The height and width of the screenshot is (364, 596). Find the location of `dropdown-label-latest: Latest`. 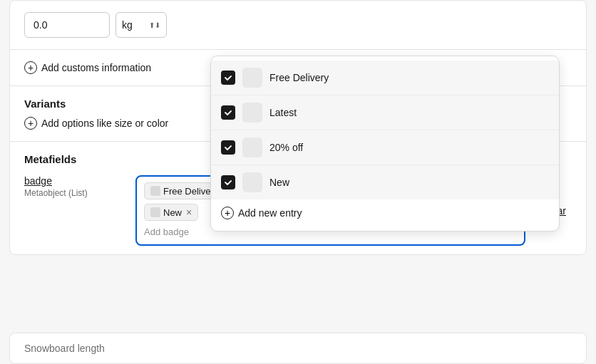

dropdown-label-latest: Latest is located at coordinates (409, 113).